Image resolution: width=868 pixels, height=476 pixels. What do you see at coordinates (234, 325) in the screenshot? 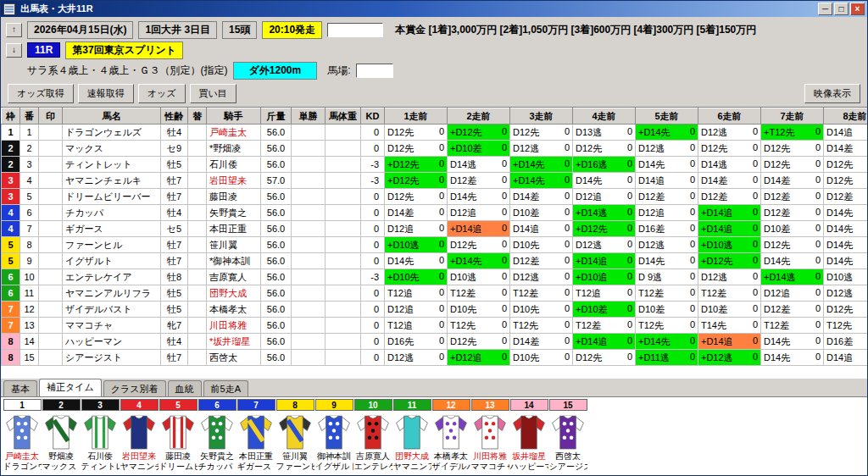
I see `cell-jockey: 川田将雅` at bounding box center [234, 325].